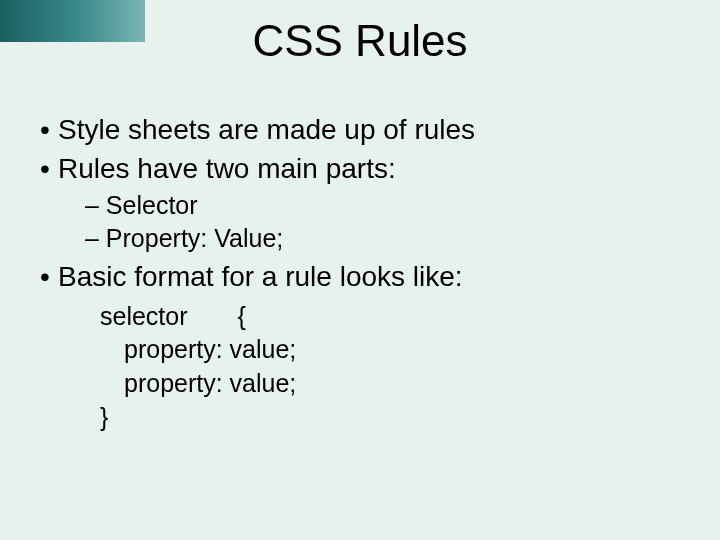 The image size is (720, 540). I want to click on code-line: }, so click(395, 418).